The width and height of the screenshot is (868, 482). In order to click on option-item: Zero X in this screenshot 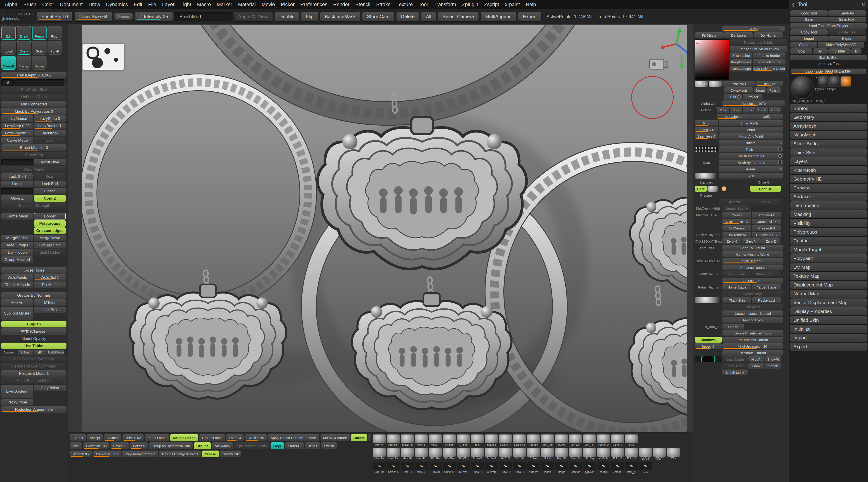, I will do `click(732, 241)`.